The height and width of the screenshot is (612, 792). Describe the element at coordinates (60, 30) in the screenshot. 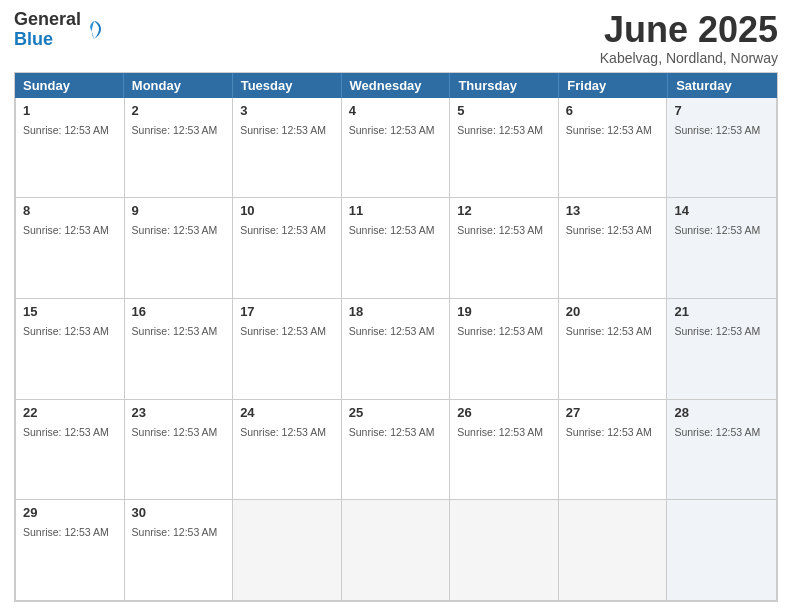

I see `logo: General Blue` at that location.